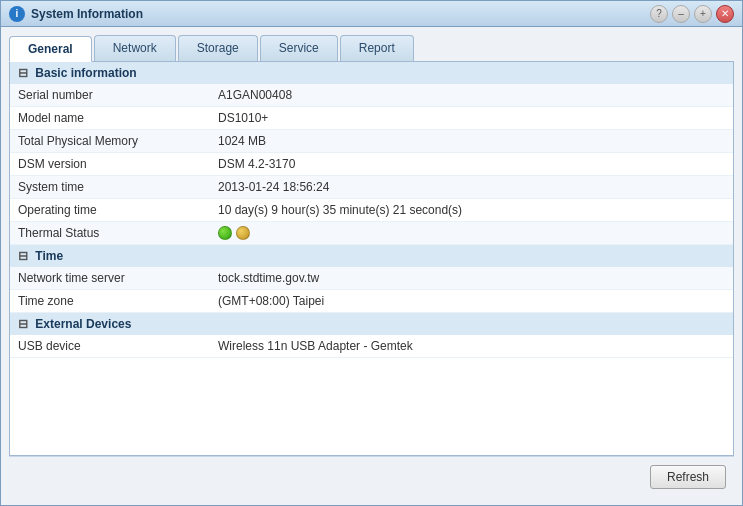  What do you see at coordinates (372, 164) in the screenshot?
I see `row-dsm-version: DSM version DSM 4.2-3170` at bounding box center [372, 164].